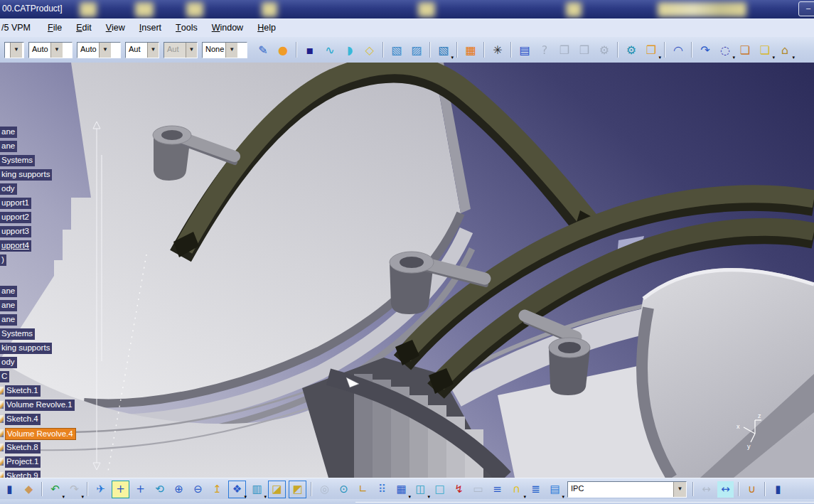 The image size is (814, 504). I want to click on repeat-xn-icon: ↷, so click(705, 50).